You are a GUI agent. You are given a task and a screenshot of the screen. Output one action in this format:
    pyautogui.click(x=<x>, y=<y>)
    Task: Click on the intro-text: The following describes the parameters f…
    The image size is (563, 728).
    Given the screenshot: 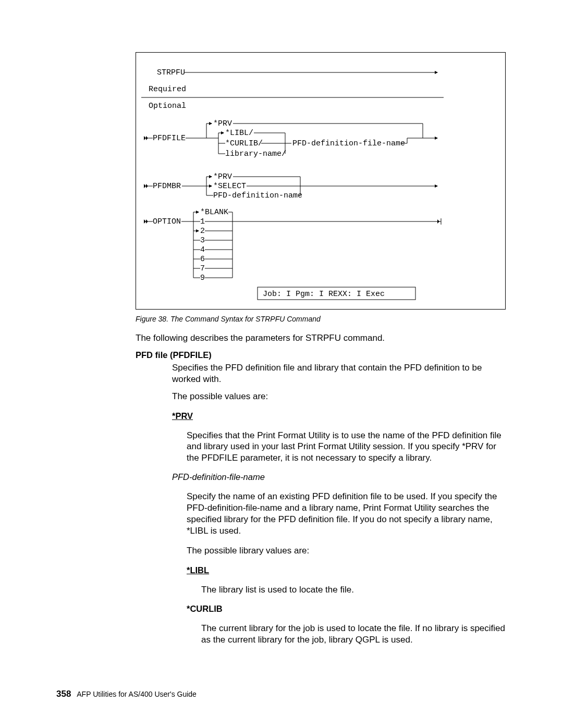 What is the action you would take?
    pyautogui.click(x=321, y=338)
    